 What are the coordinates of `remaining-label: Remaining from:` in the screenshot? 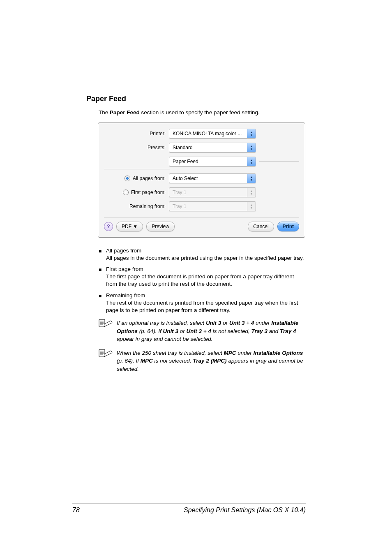 It's located at (136, 206).